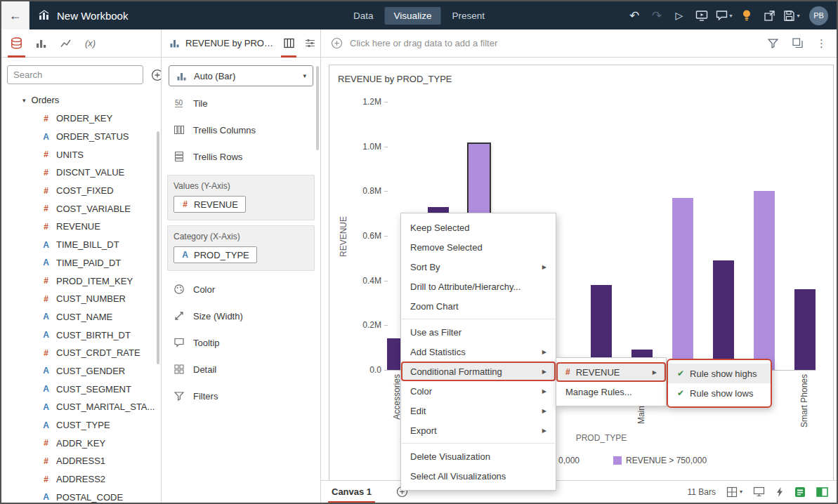  Describe the element at coordinates (17, 44) in the screenshot. I see `dataset-tab-icon` at that location.